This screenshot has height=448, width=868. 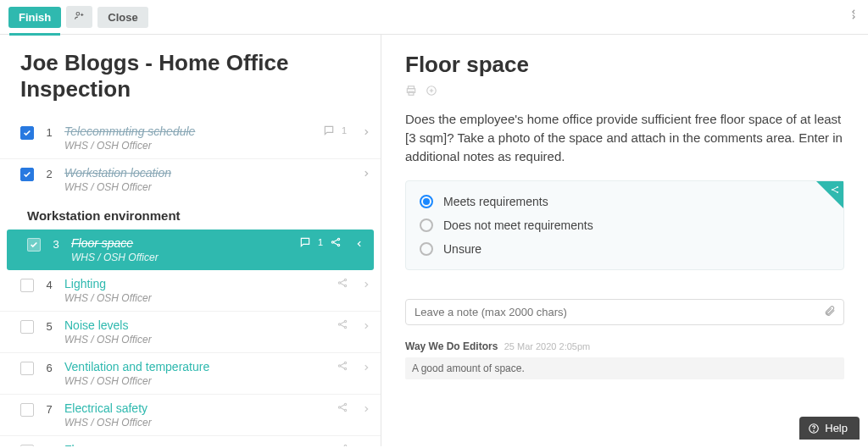 I want to click on task-number: 7, so click(x=49, y=410).